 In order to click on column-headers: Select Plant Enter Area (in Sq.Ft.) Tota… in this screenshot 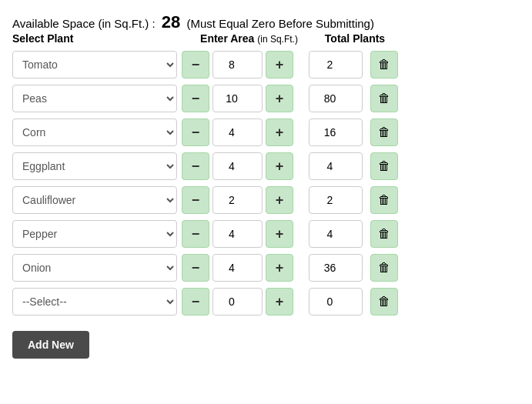, I will do `click(266, 38)`.